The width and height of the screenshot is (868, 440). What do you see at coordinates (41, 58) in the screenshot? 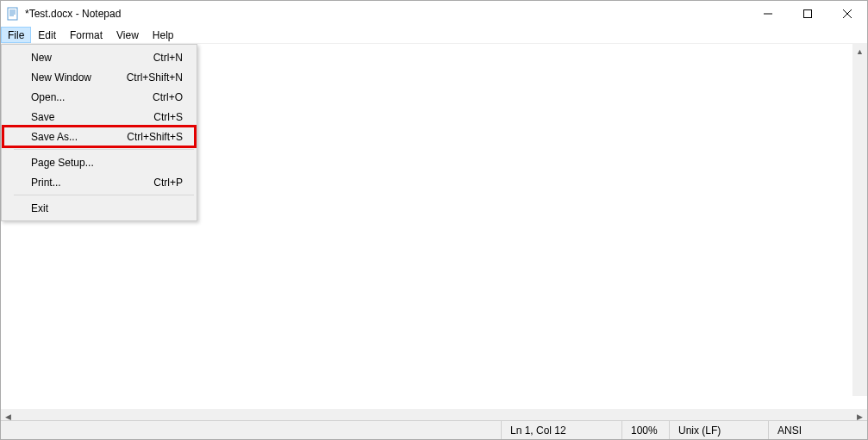
I see `menu-item-label: New` at bounding box center [41, 58].